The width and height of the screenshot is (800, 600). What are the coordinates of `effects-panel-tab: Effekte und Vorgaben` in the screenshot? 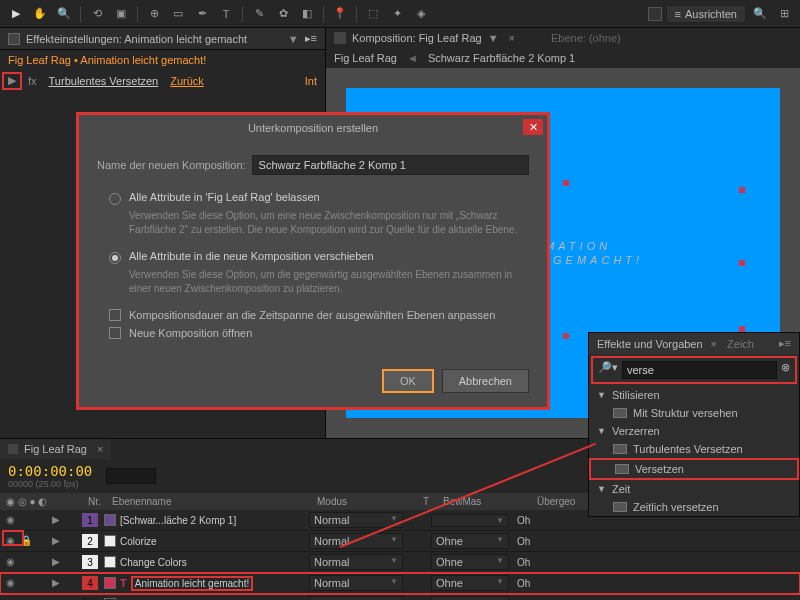 It's located at (650, 344).